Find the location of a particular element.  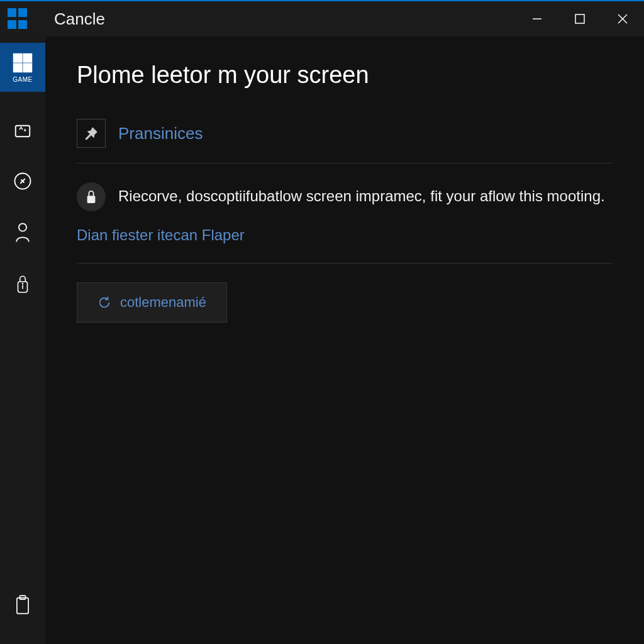

lock-icon is located at coordinates (91, 197).